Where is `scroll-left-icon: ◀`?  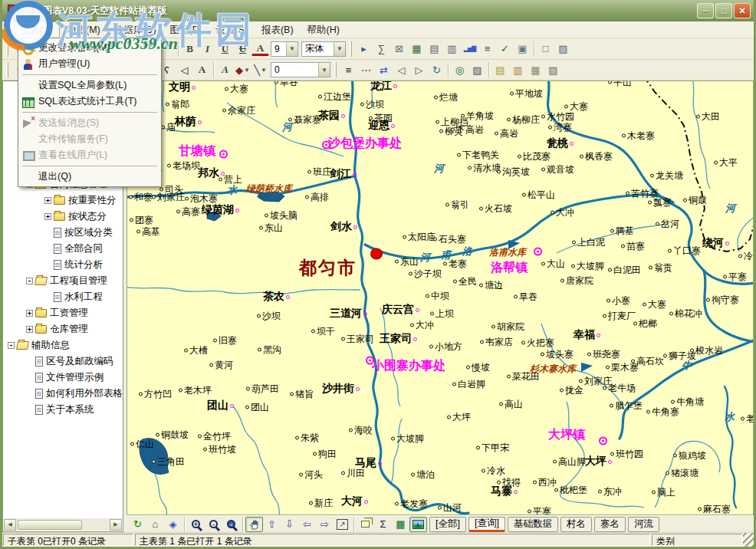
scroll-left-icon: ◀ is located at coordinates (10, 524).